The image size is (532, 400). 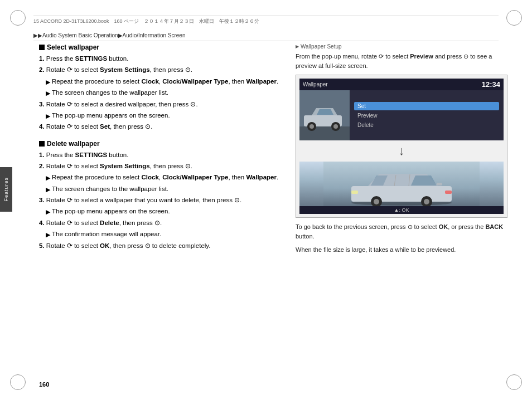 I want to click on step-2-sub2: ▶ The screen changes to the wallpaper li…, so click(x=162, y=93).